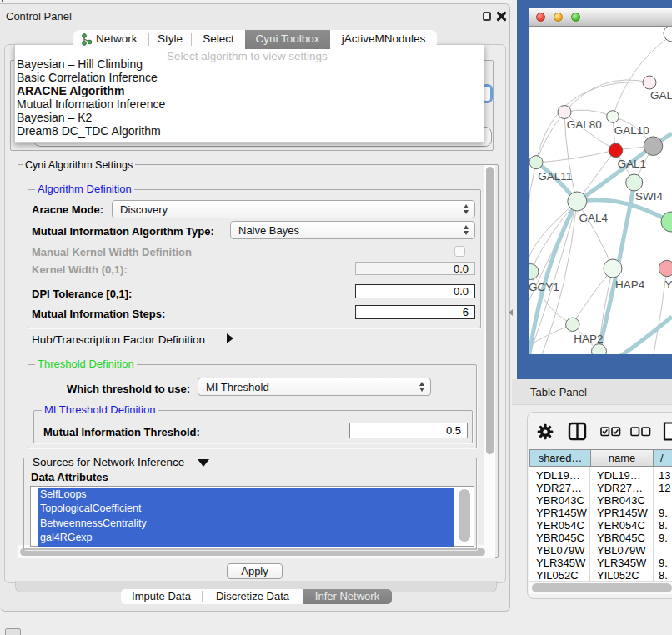 The width and height of the screenshot is (672, 635). Describe the element at coordinates (649, 197) in the screenshot. I see `svg-text: SWI4` at that location.